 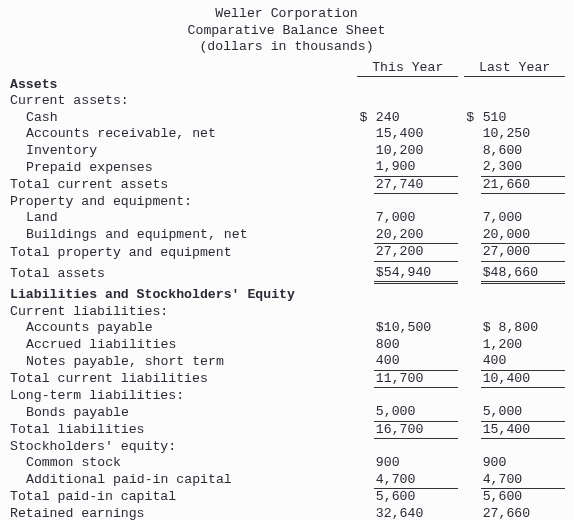 What do you see at coordinates (182, 134) in the screenshot?
I see `label: Accounts receivable, net` at bounding box center [182, 134].